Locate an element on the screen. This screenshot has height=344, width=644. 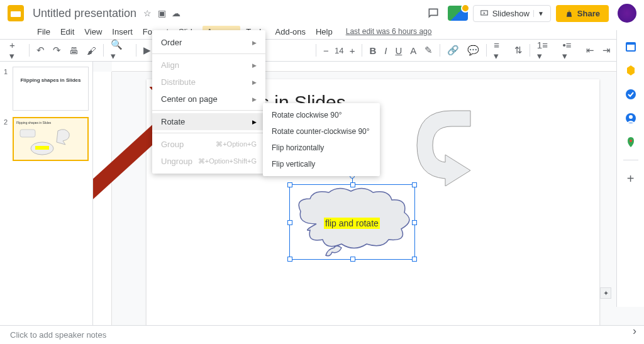
rotate-submenu: Rotate clockwise 90° Rotate counter-cloc… is located at coordinates (321, 140).